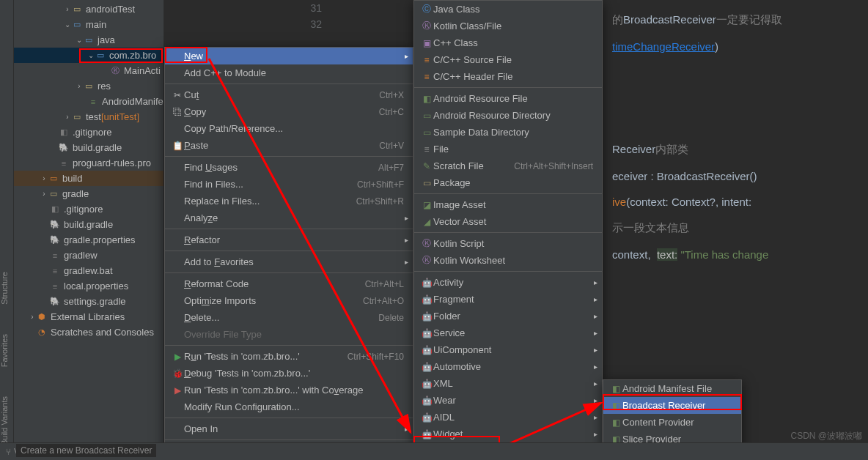 This screenshot has height=460, width=868. What do you see at coordinates (7, 289) in the screenshot?
I see `tab-structure: Structure` at bounding box center [7, 289].